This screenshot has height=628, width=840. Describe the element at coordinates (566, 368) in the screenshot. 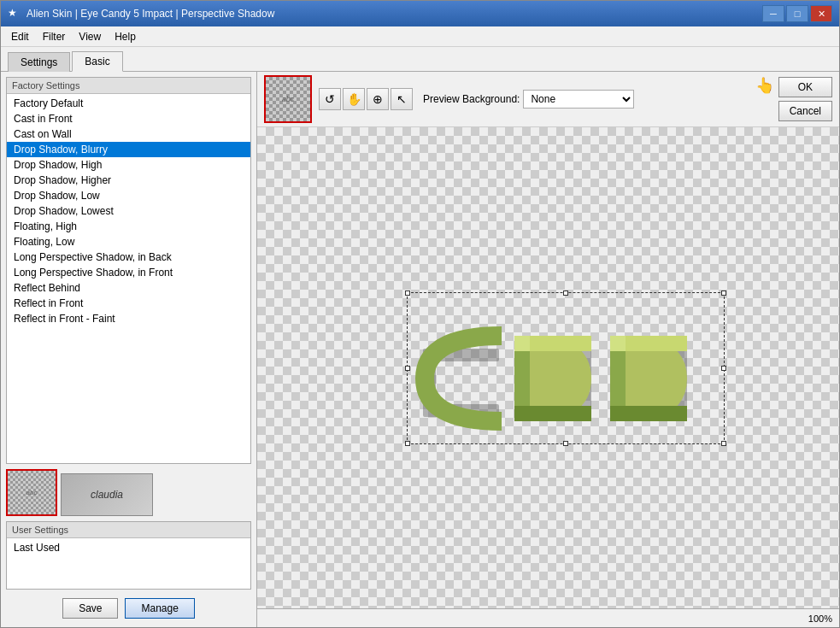

I see `preview-image-container` at that location.